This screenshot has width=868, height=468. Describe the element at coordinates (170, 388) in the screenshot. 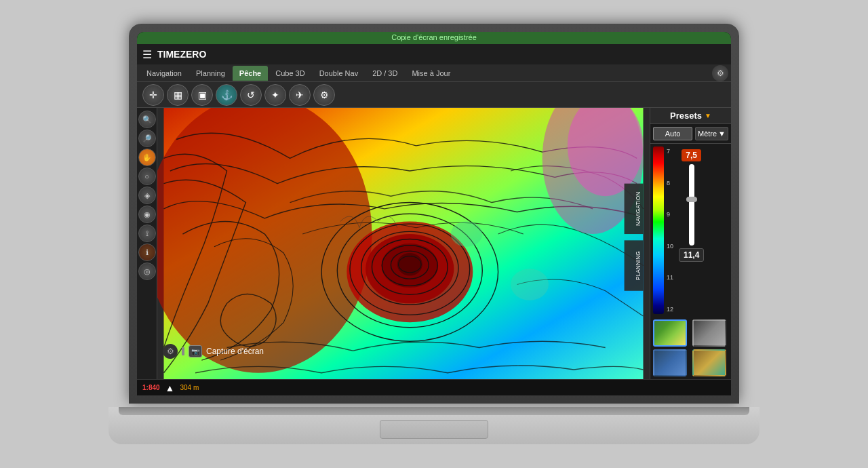

I see `north-arrow-icon: ▲` at that location.